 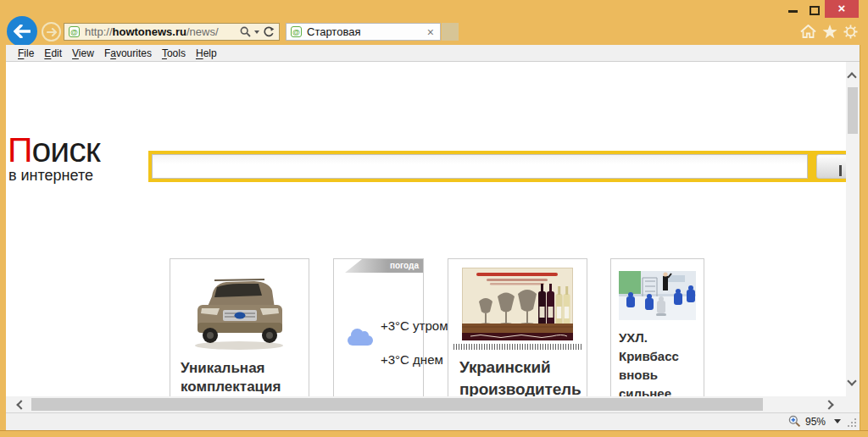 I want to click on home-icon, so click(x=809, y=31).